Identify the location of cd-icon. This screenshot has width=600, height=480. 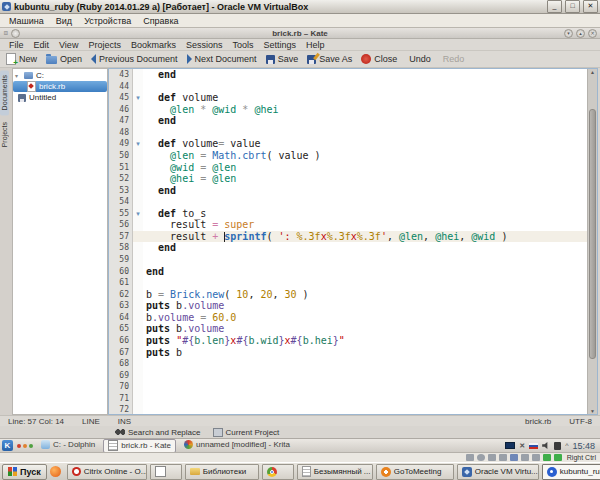
(481, 458).